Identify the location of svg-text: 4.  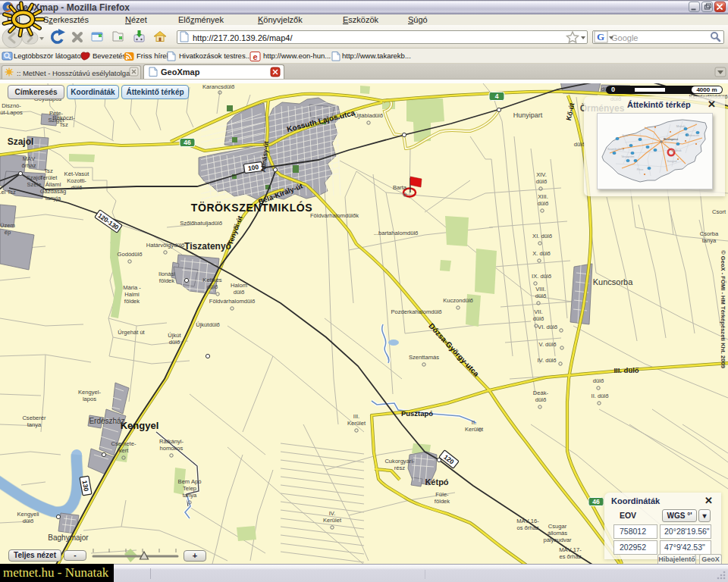
(497, 96).